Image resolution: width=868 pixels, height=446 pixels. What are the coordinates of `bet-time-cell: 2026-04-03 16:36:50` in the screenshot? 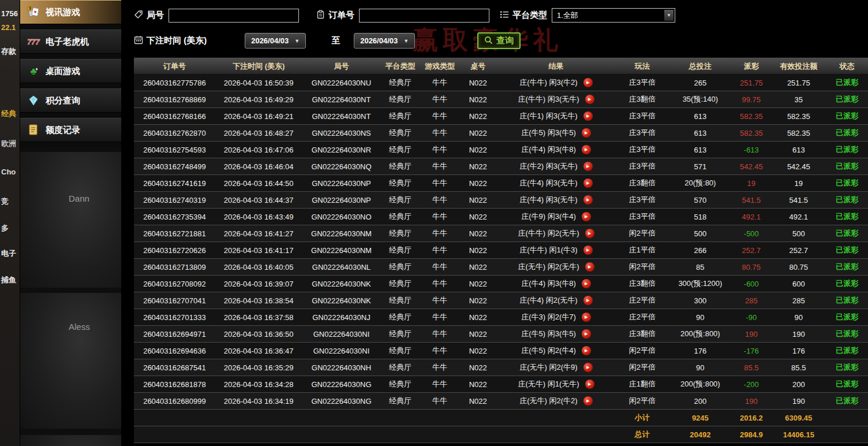 It's located at (259, 334).